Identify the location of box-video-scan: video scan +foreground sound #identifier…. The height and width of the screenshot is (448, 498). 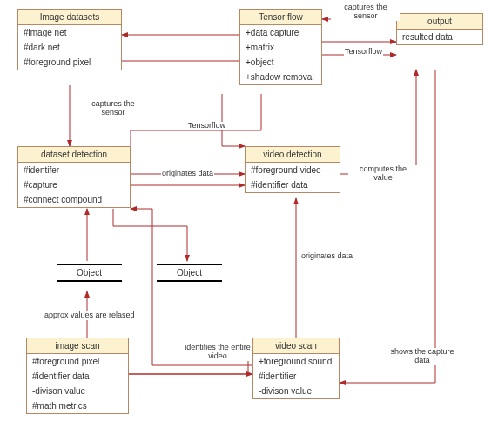
(296, 369).